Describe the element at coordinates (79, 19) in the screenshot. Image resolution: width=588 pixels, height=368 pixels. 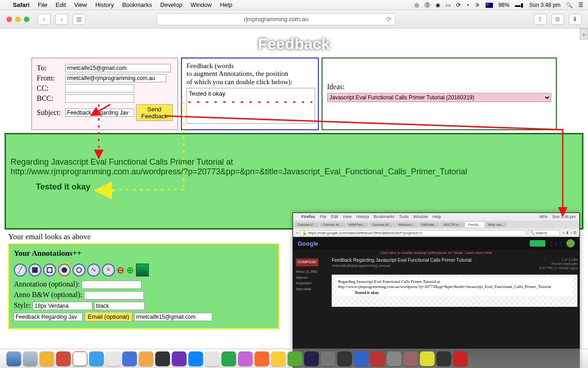
I see `sidebar-button: ▥` at that location.